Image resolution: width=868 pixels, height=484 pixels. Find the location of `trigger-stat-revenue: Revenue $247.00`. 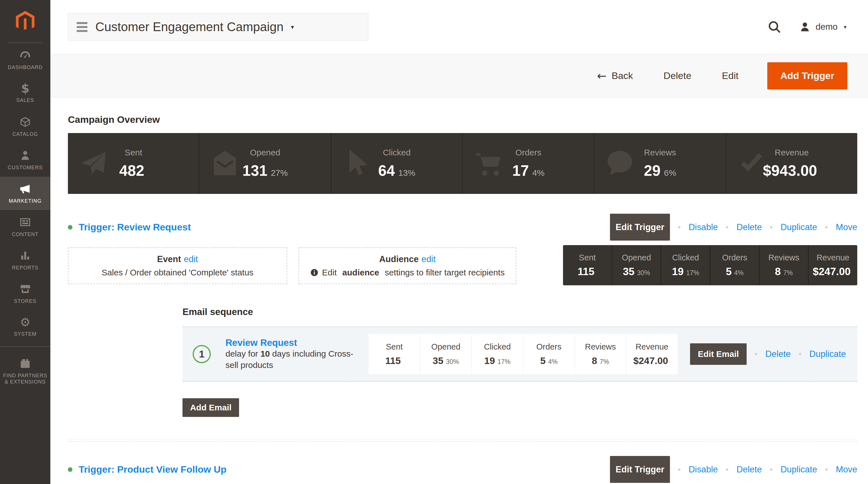

trigger-stat-revenue: Revenue $247.00 is located at coordinates (833, 265).